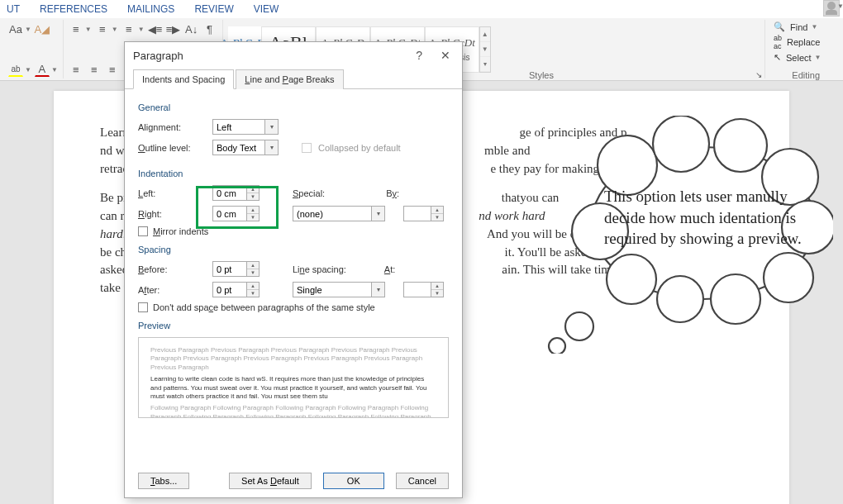  What do you see at coordinates (759, 74) in the screenshot?
I see `styles-launcher-icon: ↘` at bounding box center [759, 74].